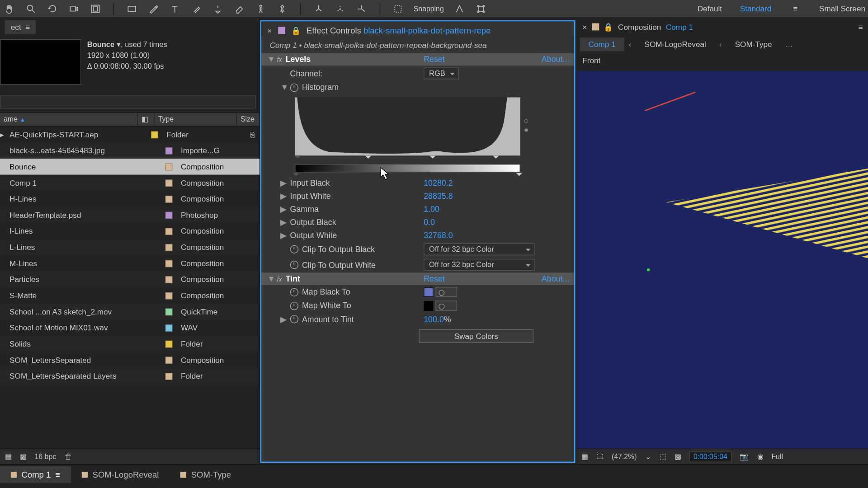 This screenshot has height=488, width=868. What do you see at coordinates (239, 9) in the screenshot?
I see `eraser-tool-icon` at bounding box center [239, 9].